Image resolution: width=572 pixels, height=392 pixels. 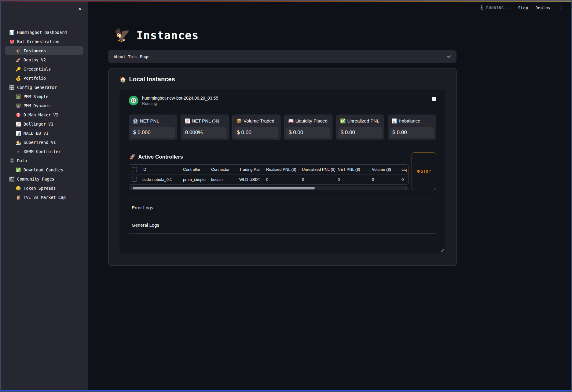 I want to click on select-all-checkbox, so click(x=134, y=170).